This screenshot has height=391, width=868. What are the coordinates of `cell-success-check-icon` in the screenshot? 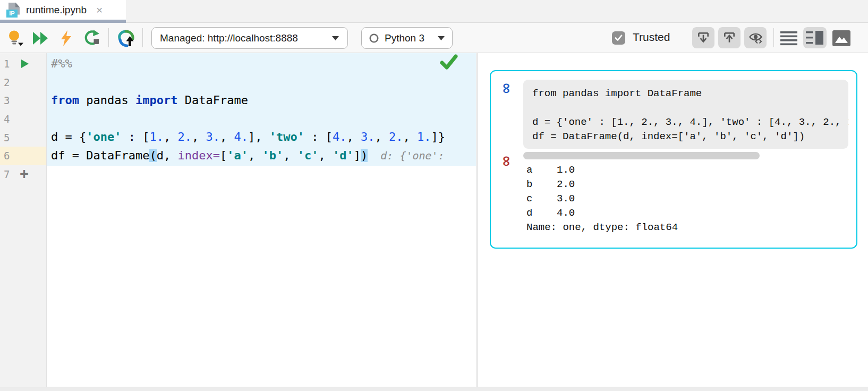 It's located at (449, 63).